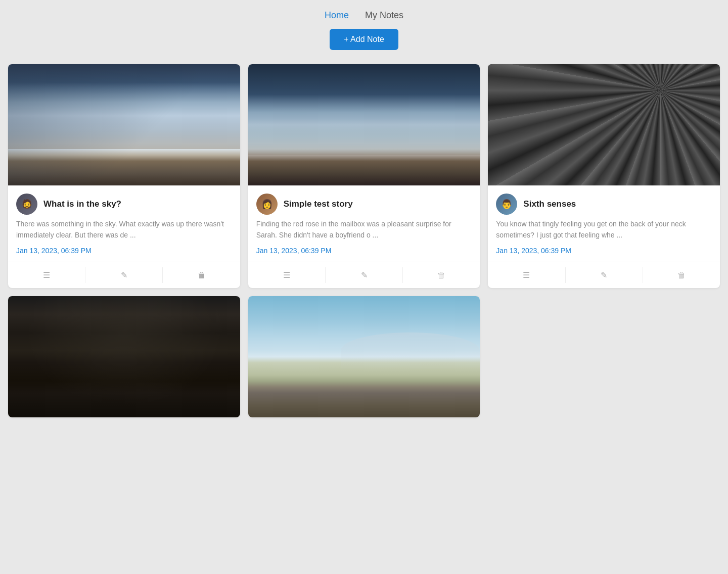  Describe the element at coordinates (604, 229) in the screenshot. I see `card-3-excerpt: You know that tingly feeling you get on …` at that location.